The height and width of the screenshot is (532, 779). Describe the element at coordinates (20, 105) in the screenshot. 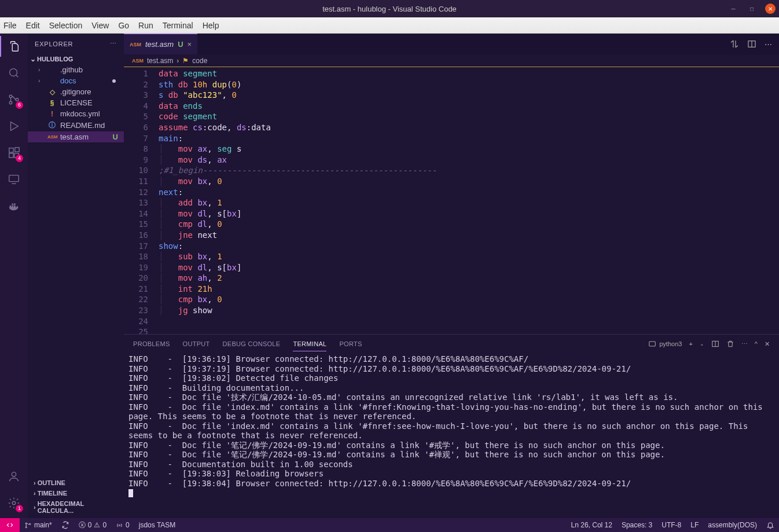

I see `scm-badge: 6` at that location.